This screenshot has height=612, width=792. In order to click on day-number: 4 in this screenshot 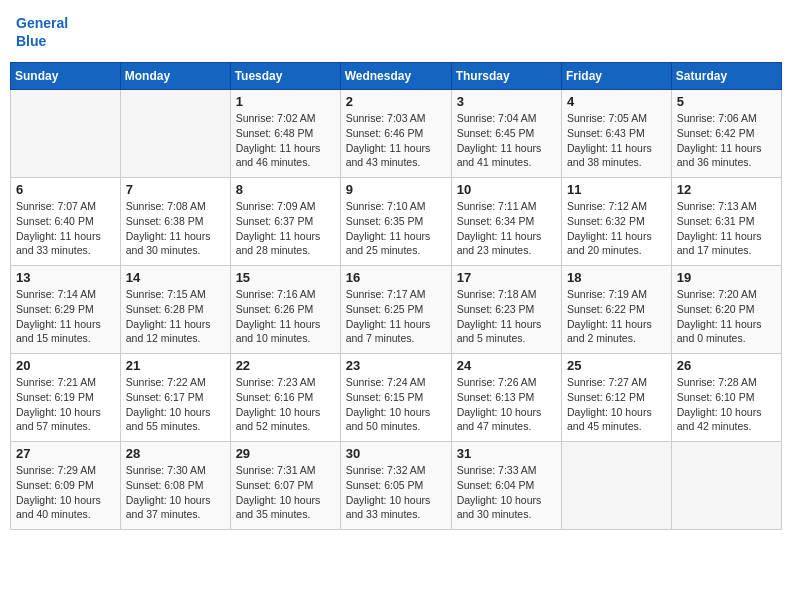, I will do `click(616, 102)`.